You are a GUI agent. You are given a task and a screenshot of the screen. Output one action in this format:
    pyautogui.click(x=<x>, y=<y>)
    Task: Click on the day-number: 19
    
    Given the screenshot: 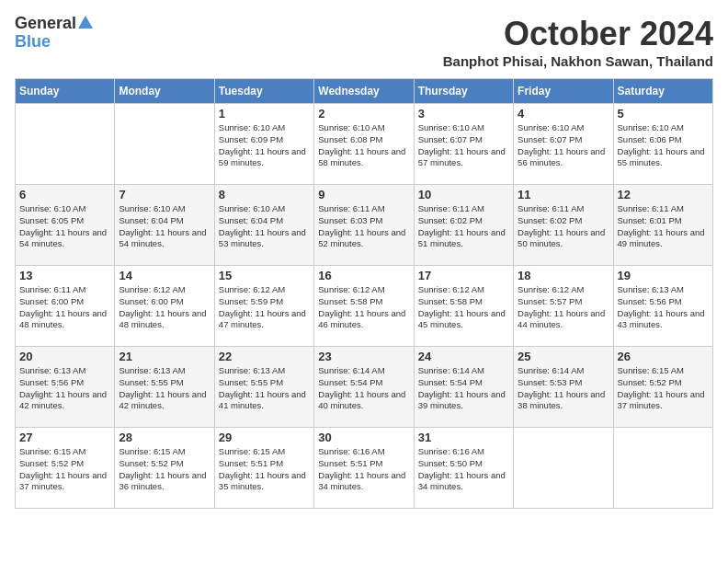 What is the action you would take?
    pyautogui.click(x=664, y=276)
    